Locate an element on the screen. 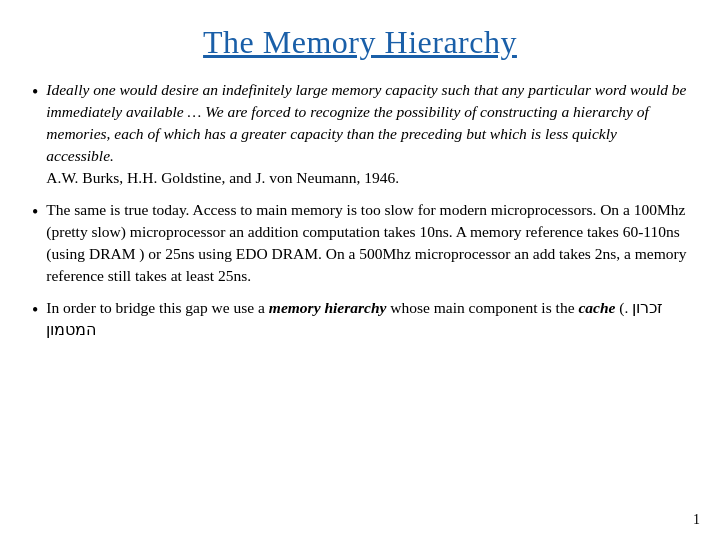  bullet-text-2: The same is true today. Access to main m… is located at coordinates (367, 243).